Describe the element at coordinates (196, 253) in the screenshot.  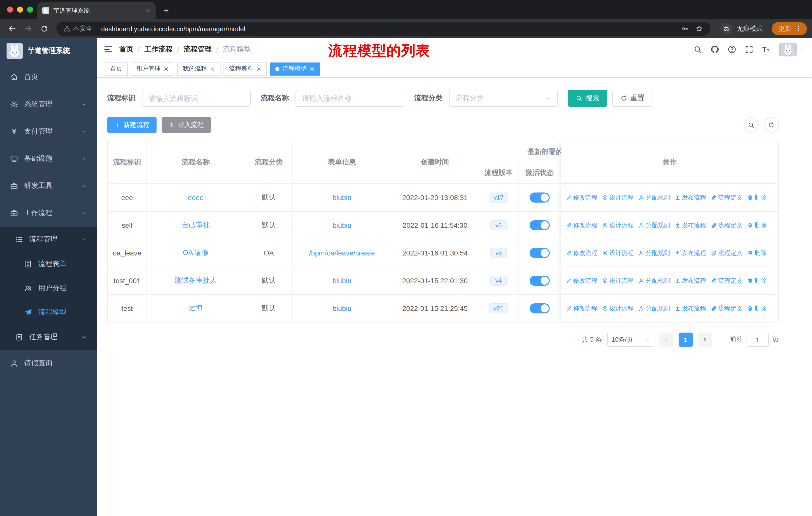
I see `cell-process-name-link: OA 请假` at that location.